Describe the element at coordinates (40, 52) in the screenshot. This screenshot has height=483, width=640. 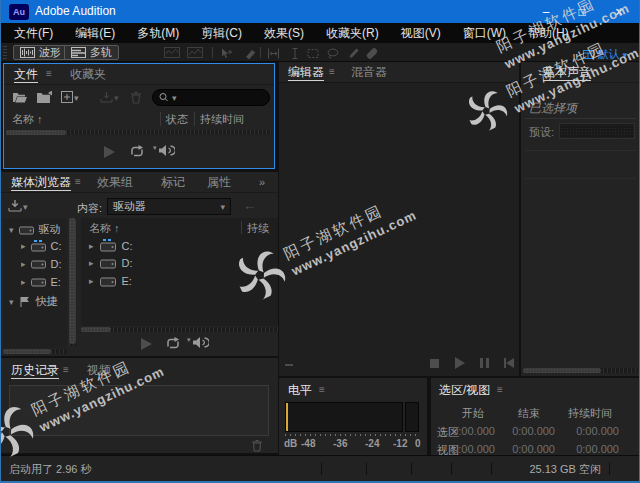
I see `waveform-view-button: 波形` at that location.